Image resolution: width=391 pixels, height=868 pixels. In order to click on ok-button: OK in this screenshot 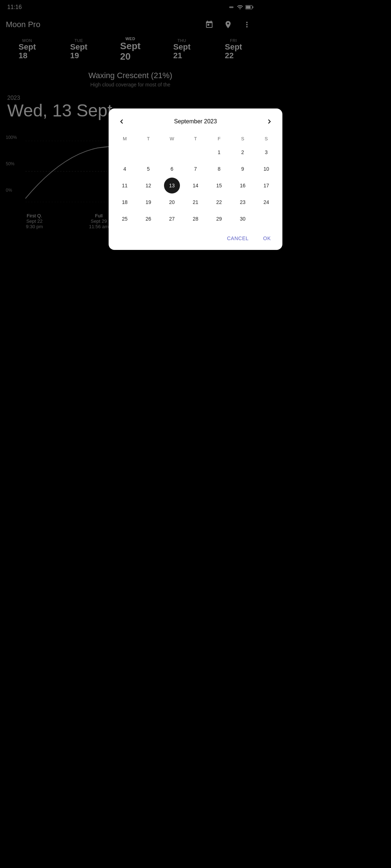, I will do `click(259, 238)`.